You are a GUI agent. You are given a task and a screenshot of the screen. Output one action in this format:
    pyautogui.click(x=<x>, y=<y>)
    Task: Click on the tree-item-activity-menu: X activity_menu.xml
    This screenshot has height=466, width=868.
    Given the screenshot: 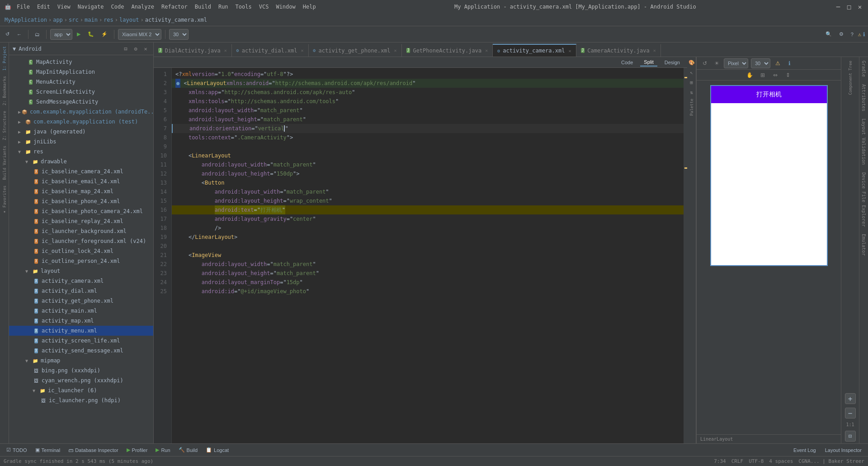 What is the action you would take?
    pyautogui.click(x=81, y=331)
    